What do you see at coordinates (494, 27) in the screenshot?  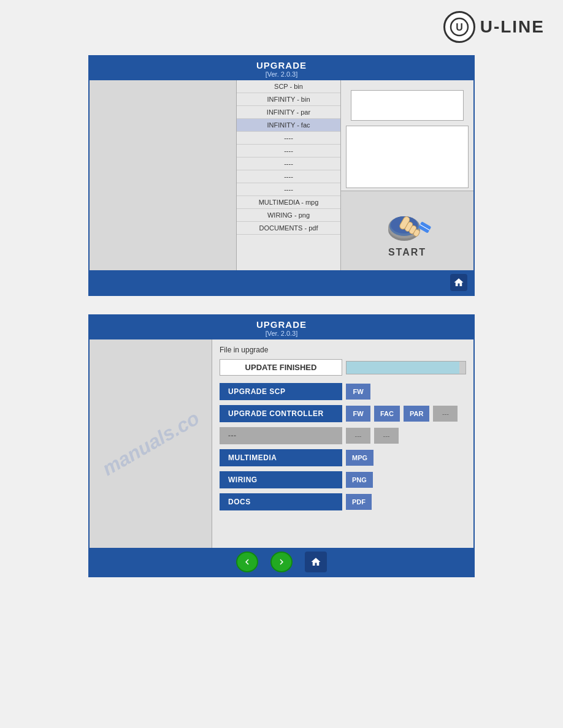 I see `uline-logo: U U-LINE` at bounding box center [494, 27].